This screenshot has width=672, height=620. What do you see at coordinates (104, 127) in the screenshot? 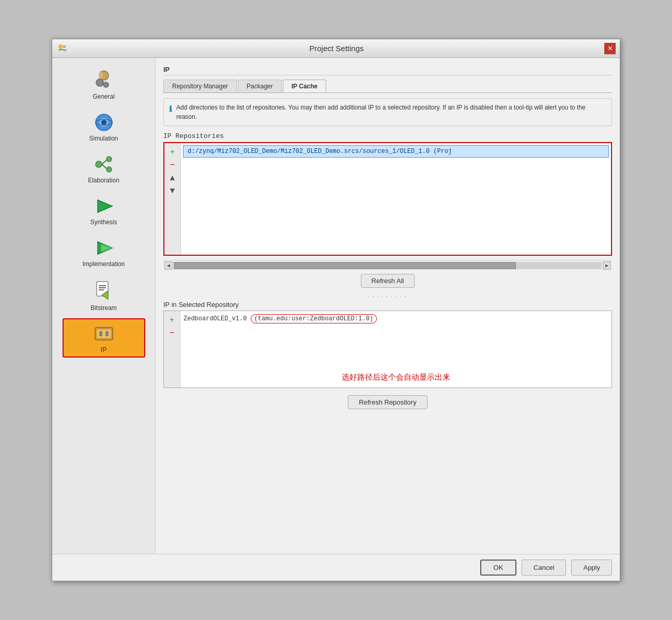
I see `sidebar-item-simulation: Simulation` at bounding box center [104, 127].